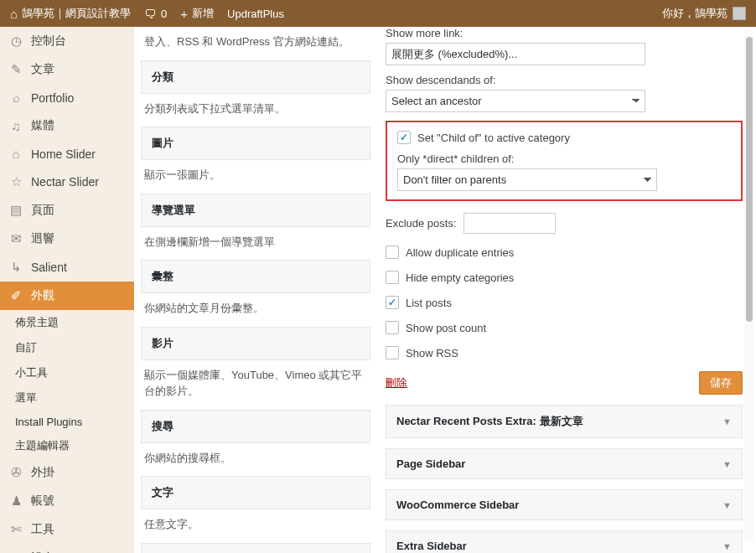 The image size is (756, 553). I want to click on sidebar-item: ✎文章, so click(67, 70).